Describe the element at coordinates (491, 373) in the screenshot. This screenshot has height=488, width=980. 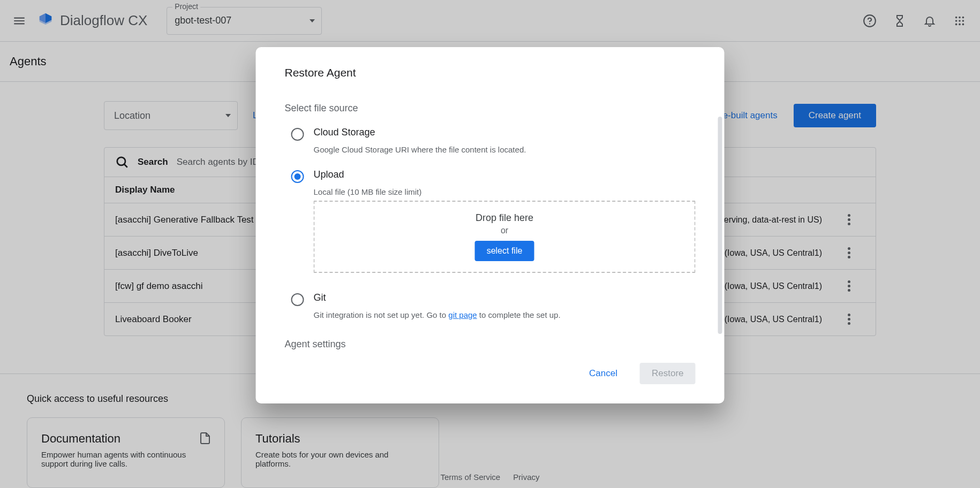
I see `modal-footer: Cancel Restore` at that location.